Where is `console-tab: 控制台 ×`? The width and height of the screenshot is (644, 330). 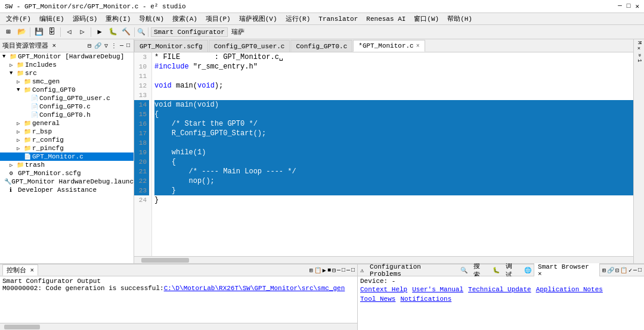
console-tab: 控制台 × is located at coordinates (20, 270).